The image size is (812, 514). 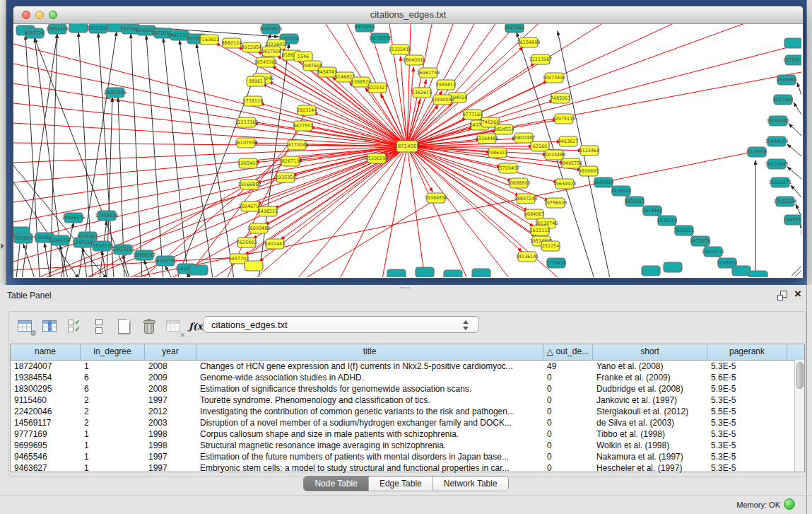 I want to click on column-header-in_degree: in_degree, so click(x=113, y=352).